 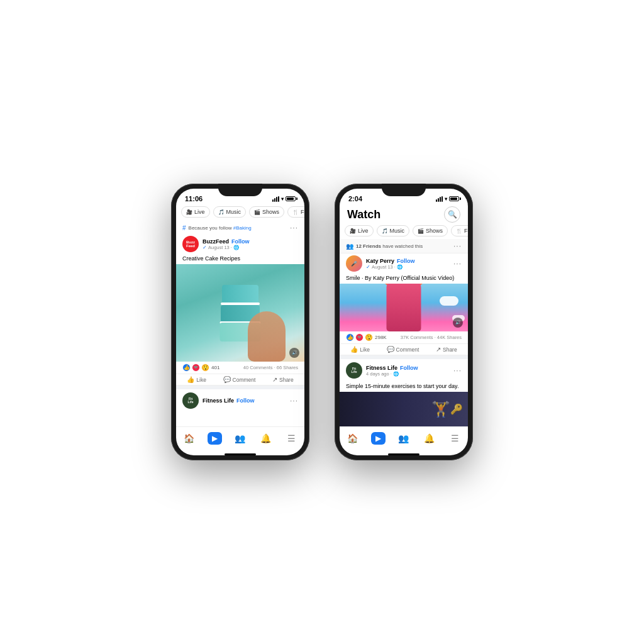 I want to click on comment-button-katy: 💬 Comment, so click(x=403, y=350).